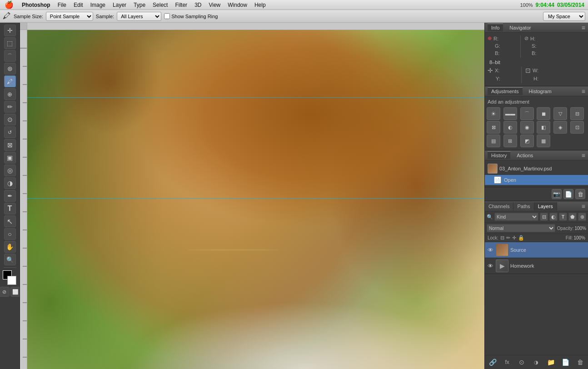 The width and height of the screenshot is (588, 369). Describe the element at coordinates (536, 362) in the screenshot. I see `new-adj-layer-btn: ◑` at that location.